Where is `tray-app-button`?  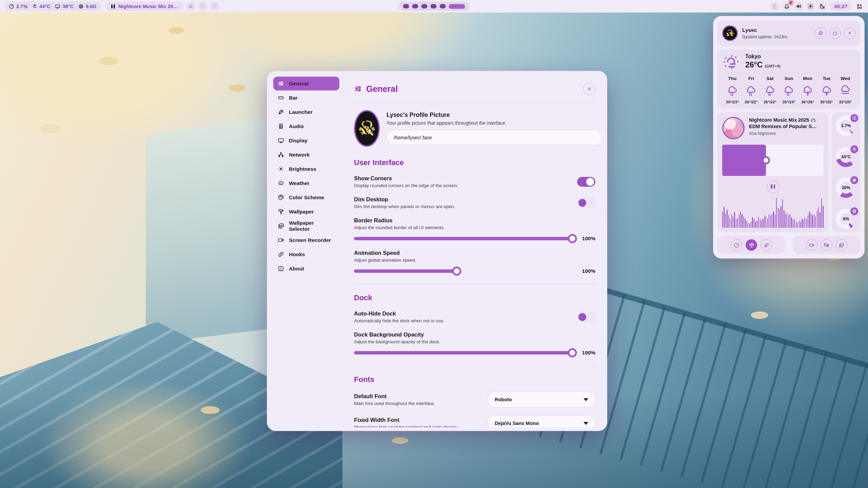 tray-app-button is located at coordinates (775, 6).